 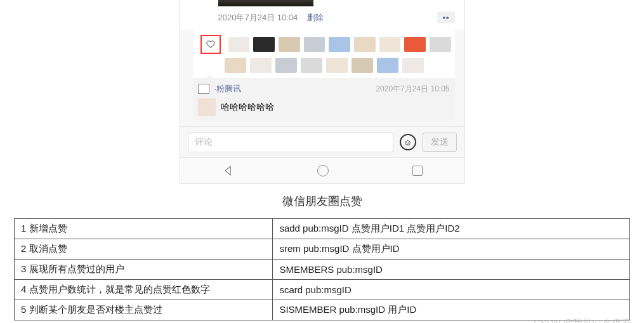 What do you see at coordinates (324, 100) in the screenshot?
I see `comment-block: ·粉腾讯 2020年7月24日 10:05 哈哈哈哈哈哈` at bounding box center [324, 100].